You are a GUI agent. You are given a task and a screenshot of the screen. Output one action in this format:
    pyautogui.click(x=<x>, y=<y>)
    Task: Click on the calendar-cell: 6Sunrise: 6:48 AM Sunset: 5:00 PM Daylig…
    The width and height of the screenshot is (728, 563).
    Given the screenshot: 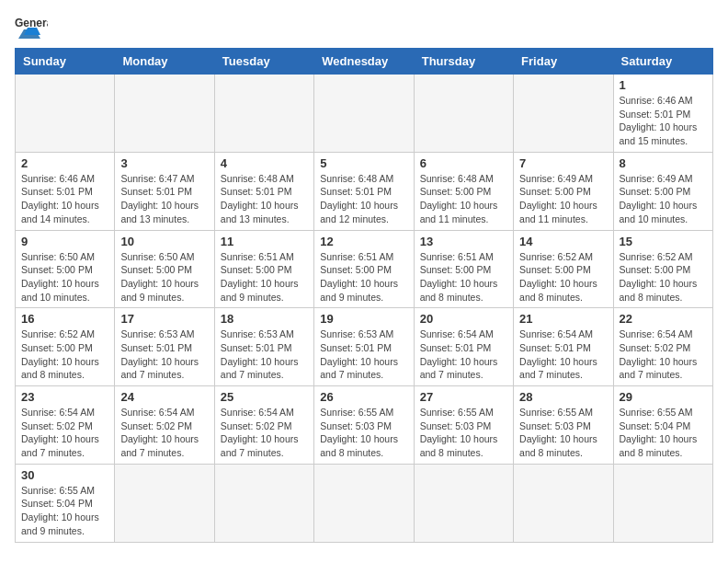 What is the action you would take?
    pyautogui.click(x=463, y=191)
    